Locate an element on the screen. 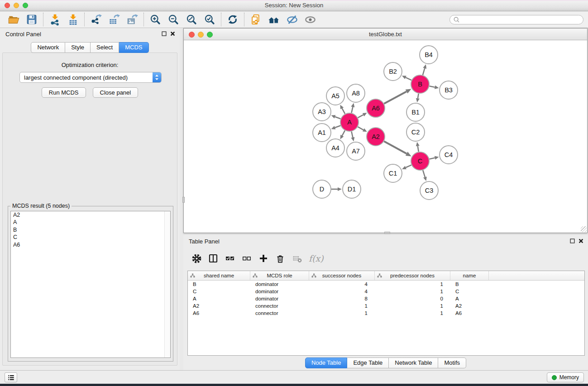 The image size is (588, 386). export-image-button is located at coordinates (132, 19).